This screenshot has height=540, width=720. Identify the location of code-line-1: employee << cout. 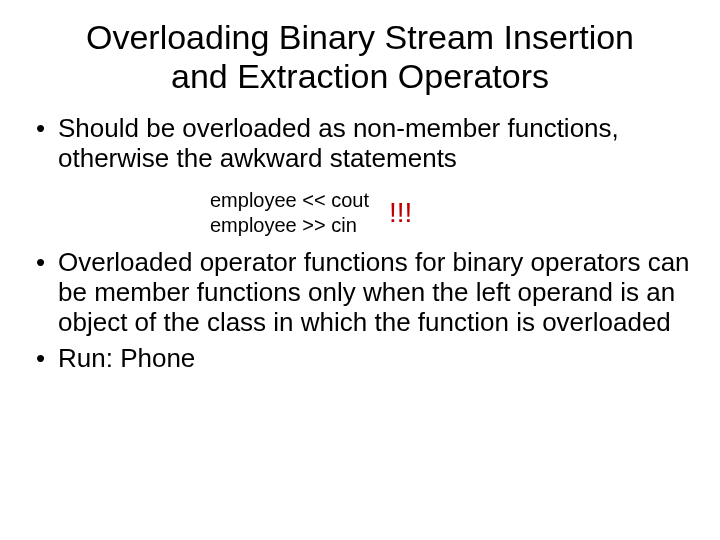
(290, 200).